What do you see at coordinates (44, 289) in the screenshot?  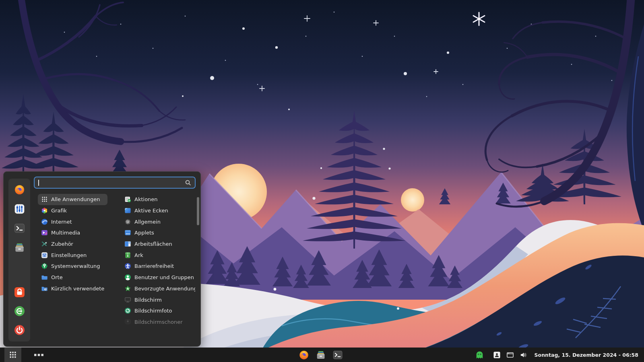 I see `recent-icon` at bounding box center [44, 289].